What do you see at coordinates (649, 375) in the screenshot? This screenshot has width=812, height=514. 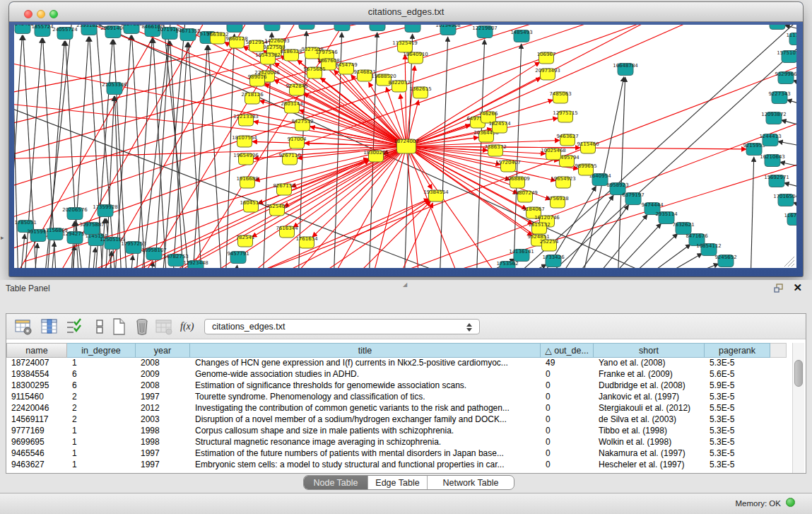 I see `cell: Franke et al. (2009)` at bounding box center [649, 375].